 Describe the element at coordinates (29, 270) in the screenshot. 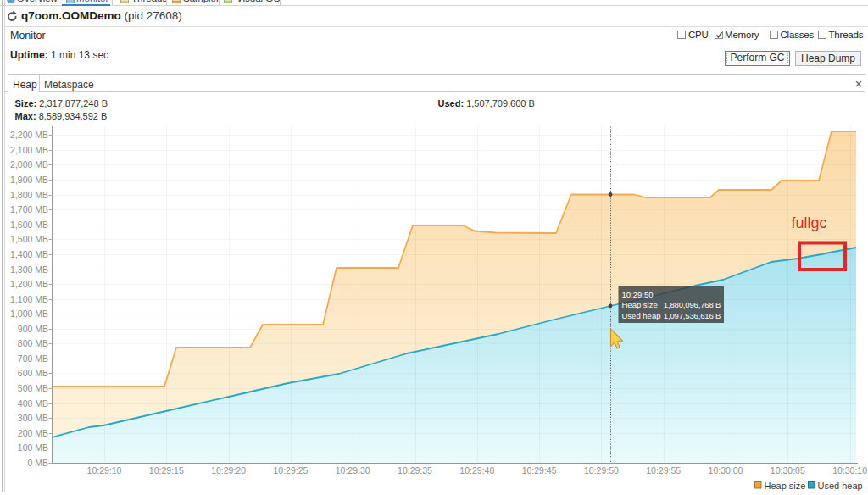

I see `svg-text: 1,300 MB` at that location.